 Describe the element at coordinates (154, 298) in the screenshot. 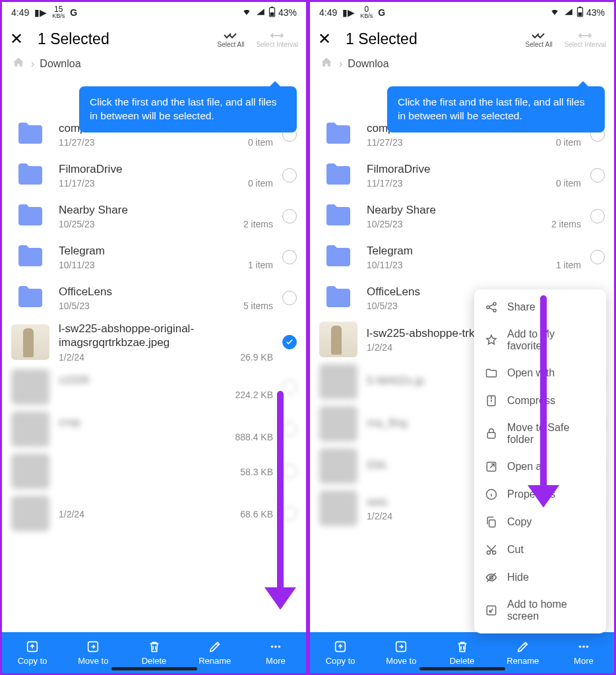

I see `file-row: OfficeLens 10/5/235 items` at that location.